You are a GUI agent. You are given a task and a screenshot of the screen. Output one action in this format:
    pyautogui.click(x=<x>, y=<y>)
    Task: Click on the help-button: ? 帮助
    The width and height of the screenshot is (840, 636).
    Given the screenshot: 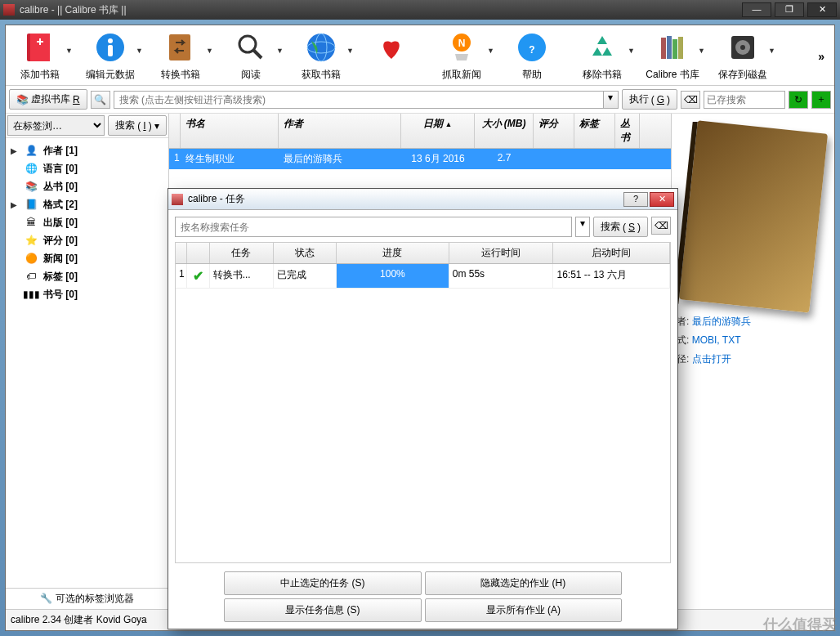 What is the action you would take?
    pyautogui.click(x=532, y=56)
    